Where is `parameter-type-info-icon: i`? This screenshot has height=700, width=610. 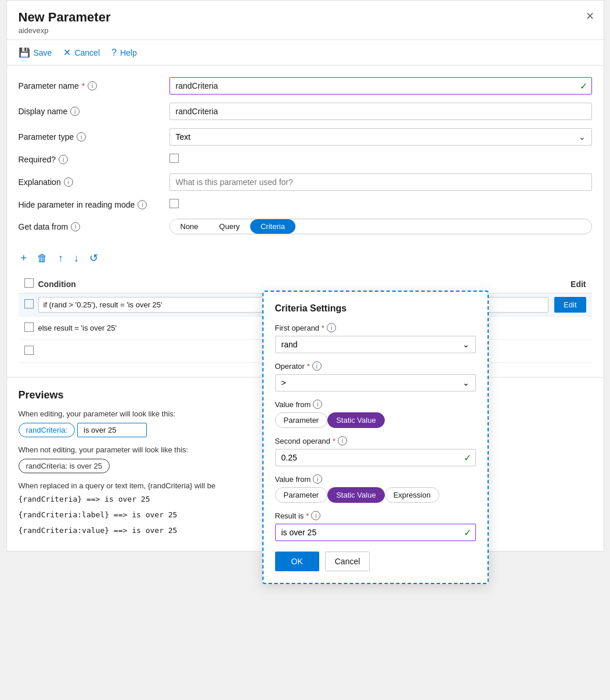 parameter-type-info-icon: i is located at coordinates (81, 137).